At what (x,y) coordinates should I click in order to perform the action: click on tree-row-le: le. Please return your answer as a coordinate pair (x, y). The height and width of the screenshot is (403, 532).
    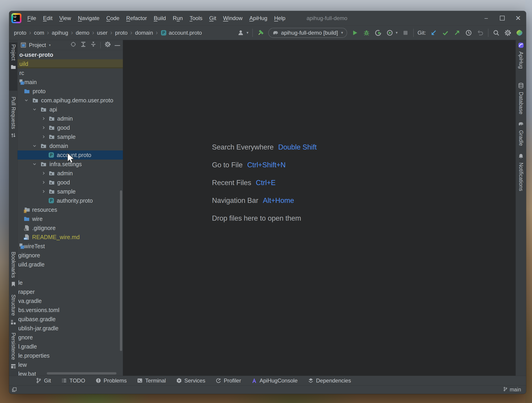
    Looking at the image, I should click on (70, 283).